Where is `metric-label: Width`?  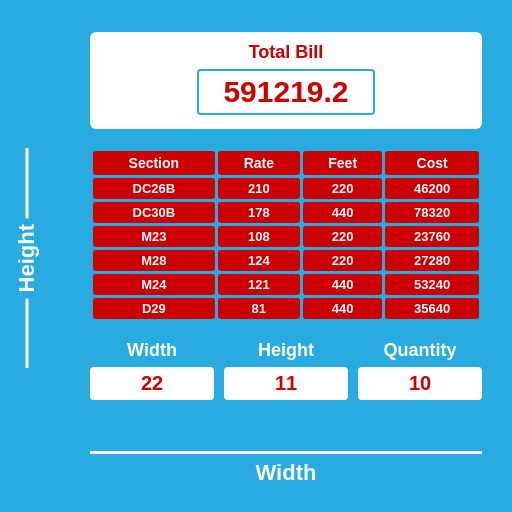 metric-label: Width is located at coordinates (152, 350).